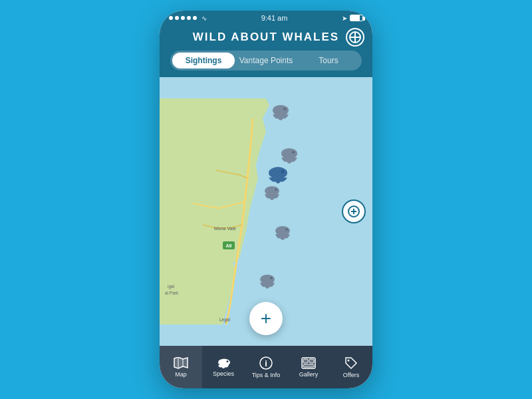  I want to click on svg-text: i, so click(266, 363).